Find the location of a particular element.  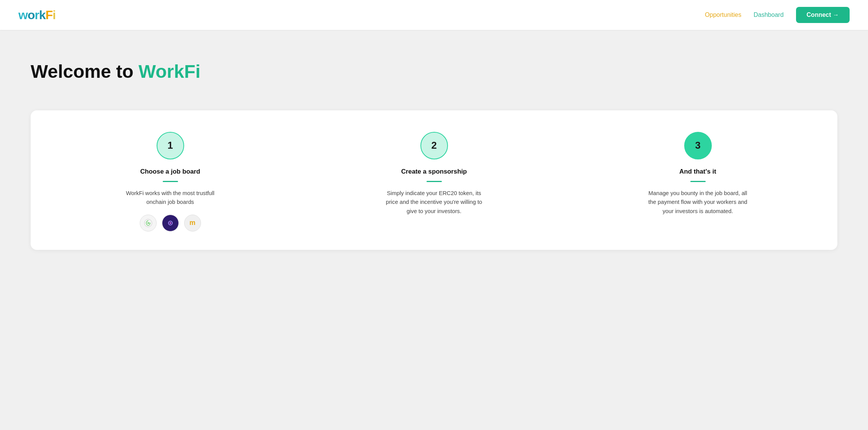

dework-icon is located at coordinates (170, 223).